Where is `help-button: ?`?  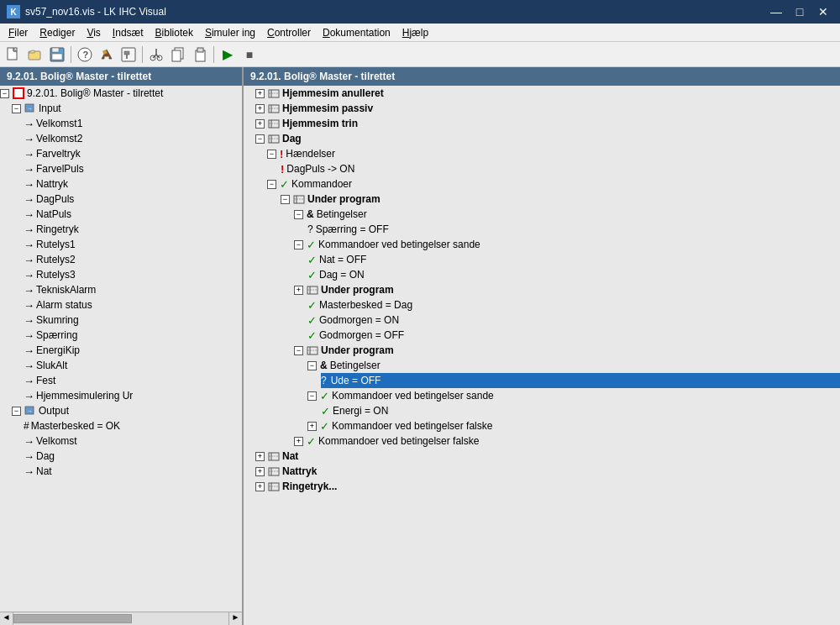 help-button: ? is located at coordinates (85, 55).